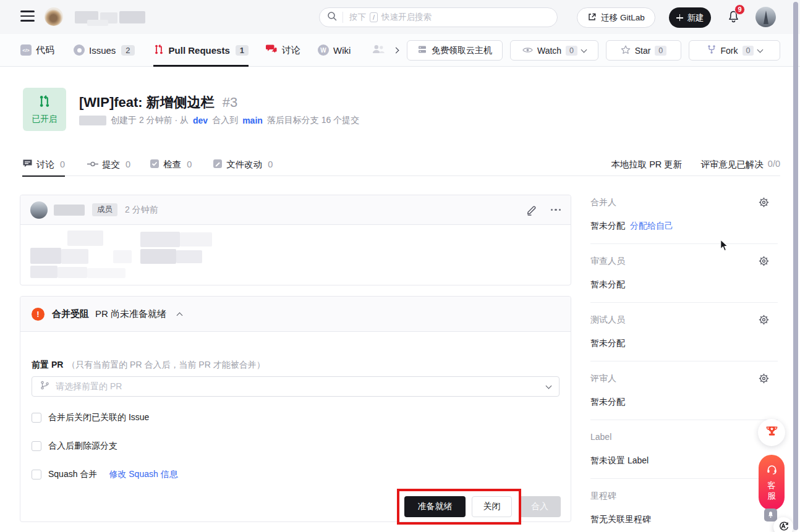  Describe the element at coordinates (784, 526) in the screenshot. I see `translate-icon` at that location.